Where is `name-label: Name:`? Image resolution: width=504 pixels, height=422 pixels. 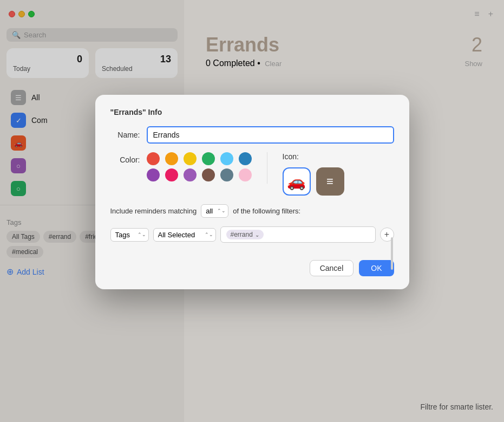
name-label: Name: is located at coordinates (126, 135).